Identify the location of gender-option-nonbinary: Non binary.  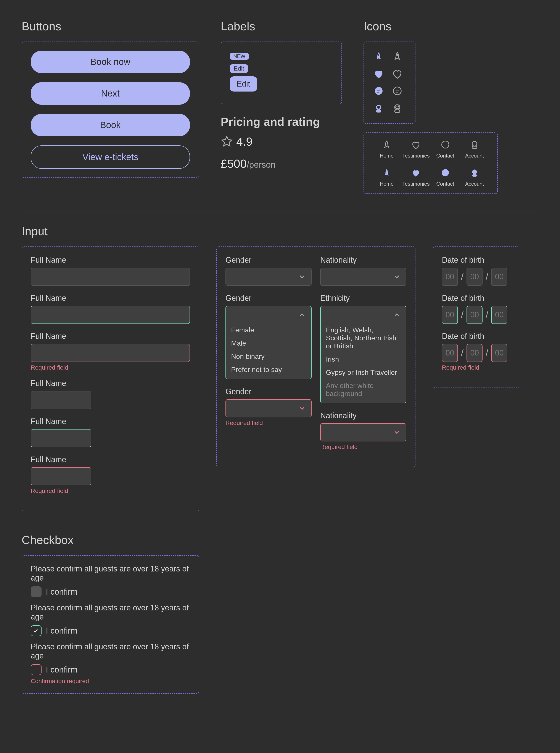
(268, 357).